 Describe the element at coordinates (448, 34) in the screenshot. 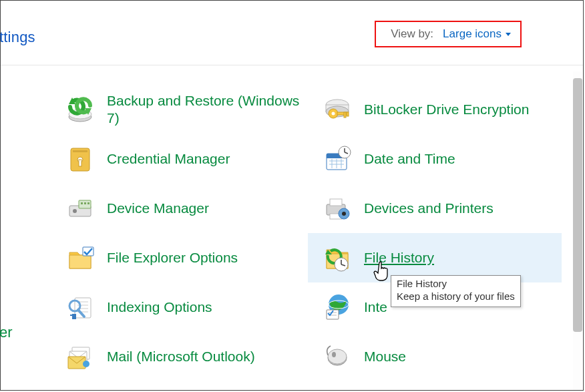

I see `viewby-highlight: View by: Large icons` at that location.